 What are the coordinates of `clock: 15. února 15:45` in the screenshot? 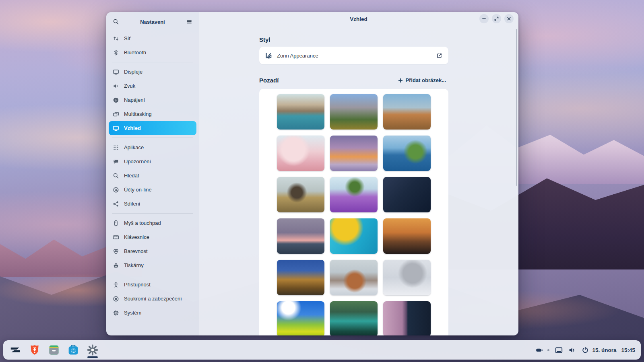 It's located at (613, 350).